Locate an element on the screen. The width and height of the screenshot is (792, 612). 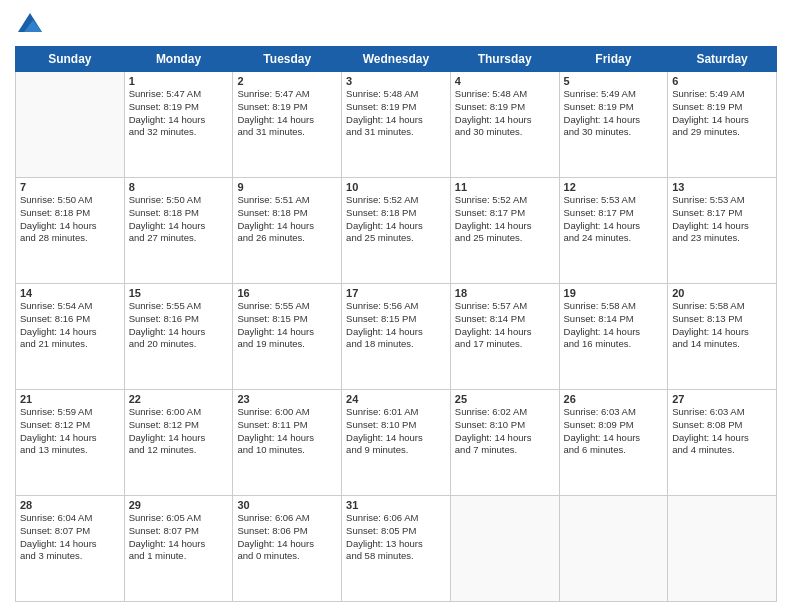
calendar-cell: 30Sunrise: 6:06 AM Sunset: 8:06 PM Dayli… is located at coordinates (288, 549).